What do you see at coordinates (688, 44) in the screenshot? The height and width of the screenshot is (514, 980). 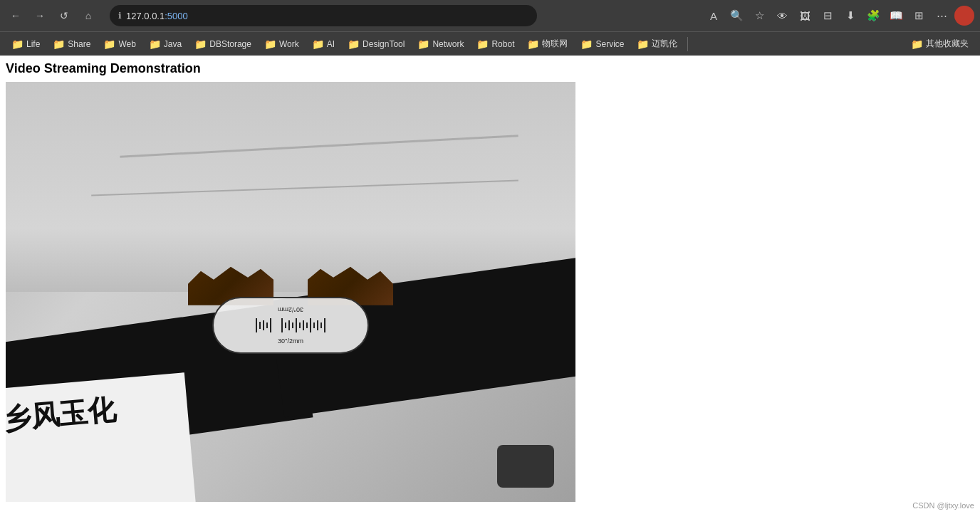 I see `bookmarks-divider` at bounding box center [688, 44].